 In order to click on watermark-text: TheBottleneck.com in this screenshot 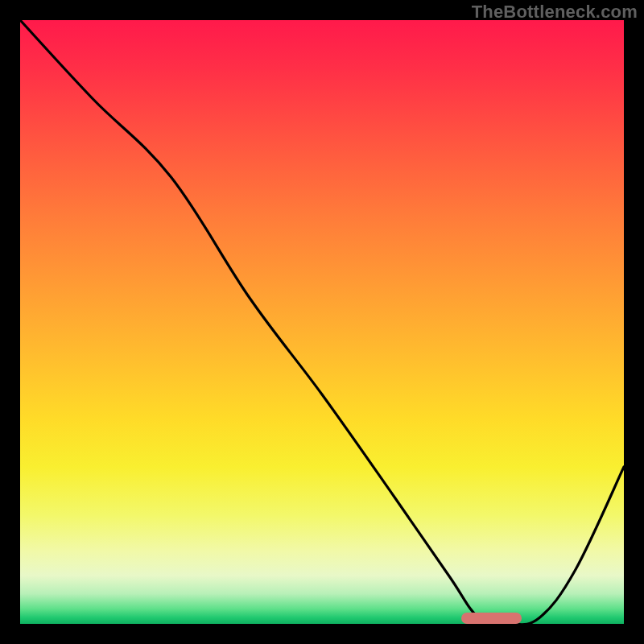, I will do `click(555, 12)`.